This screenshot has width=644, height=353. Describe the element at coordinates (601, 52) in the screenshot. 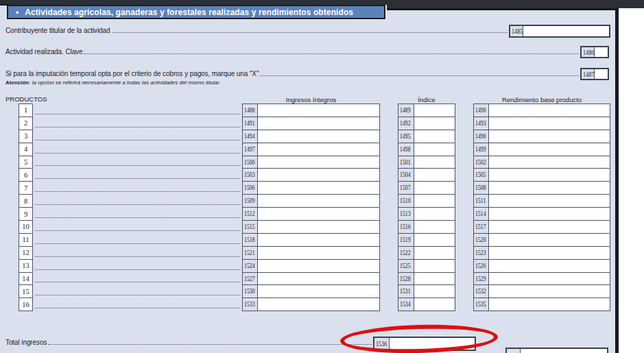

I see `actividad-clave-input` at that location.